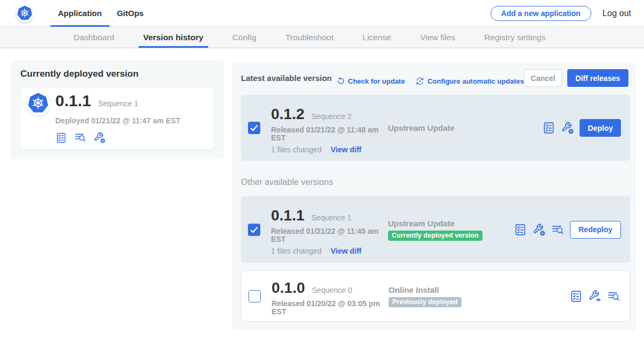 The image size is (644, 340). I want to click on refresh-icon, so click(341, 82).